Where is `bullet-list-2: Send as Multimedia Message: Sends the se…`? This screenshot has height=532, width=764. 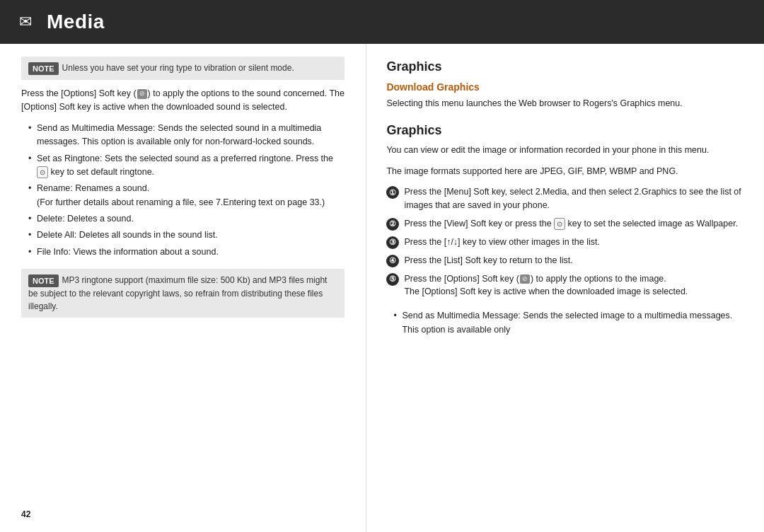
bullet-list-2: Send as Multimedia Message: Sends the se… is located at coordinates (569, 324).